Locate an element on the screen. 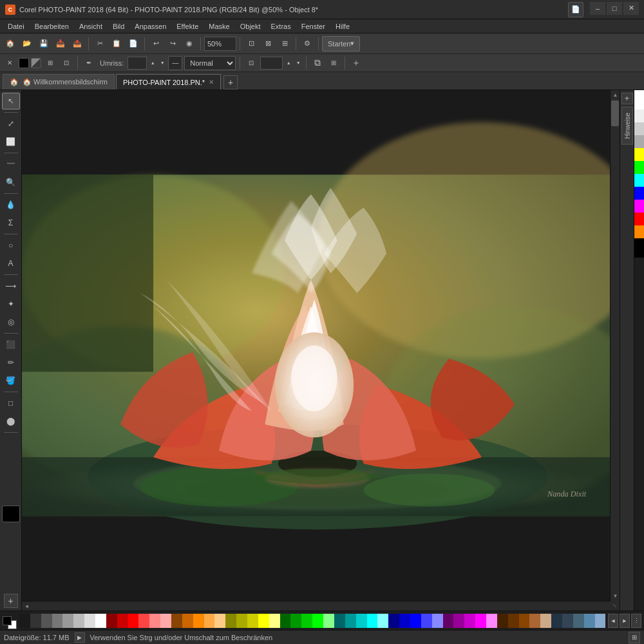 Image resolution: width=644 pixels, height=644 pixels. tool-forecolor is located at coordinates (11, 514).